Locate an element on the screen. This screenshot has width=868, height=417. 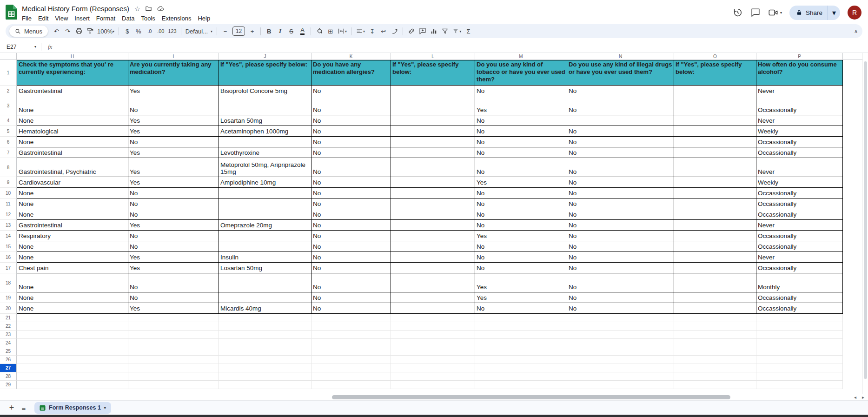
cell-L26 is located at coordinates (433, 360).